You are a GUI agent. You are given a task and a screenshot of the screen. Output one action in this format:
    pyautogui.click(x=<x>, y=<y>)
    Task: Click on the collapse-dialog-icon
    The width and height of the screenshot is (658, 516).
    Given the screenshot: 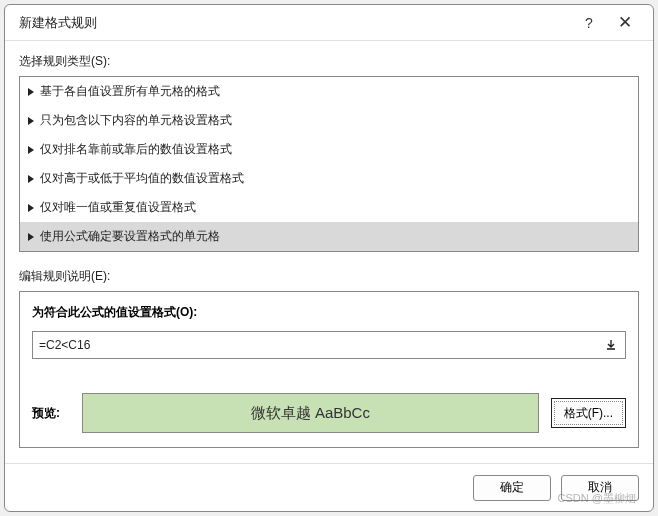 What is the action you would take?
    pyautogui.click(x=611, y=345)
    